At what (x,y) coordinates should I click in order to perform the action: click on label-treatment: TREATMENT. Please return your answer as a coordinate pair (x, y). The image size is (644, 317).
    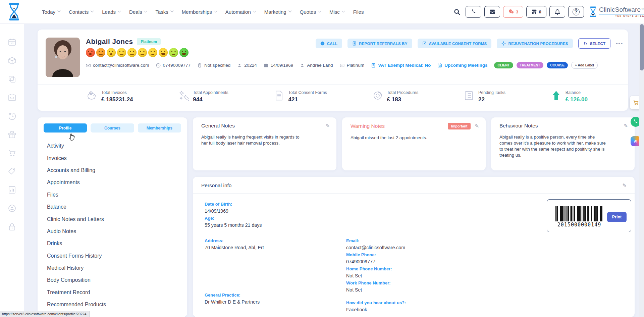
    Looking at the image, I should click on (530, 65).